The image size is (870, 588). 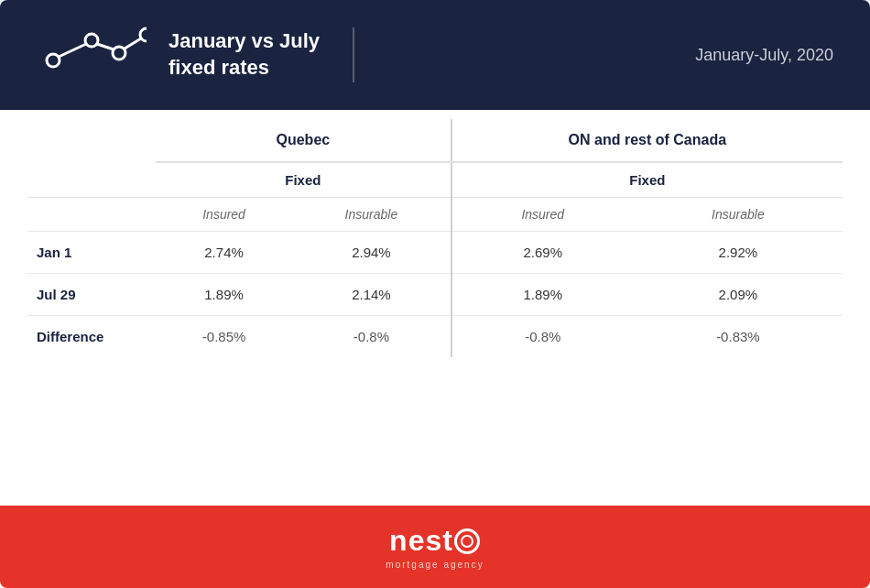 I want to click on on-fixed: Fixed, so click(x=647, y=180).